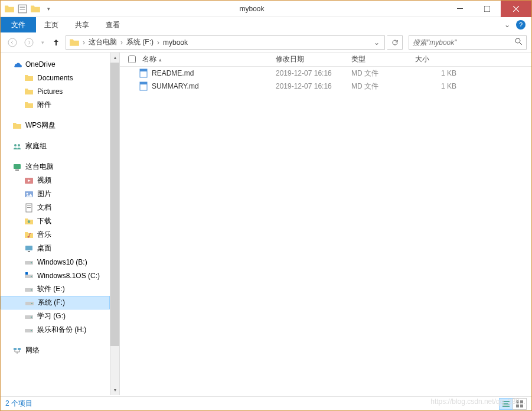  What do you see at coordinates (56, 351) in the screenshot?
I see `tree-item: 网络` at bounding box center [56, 351].